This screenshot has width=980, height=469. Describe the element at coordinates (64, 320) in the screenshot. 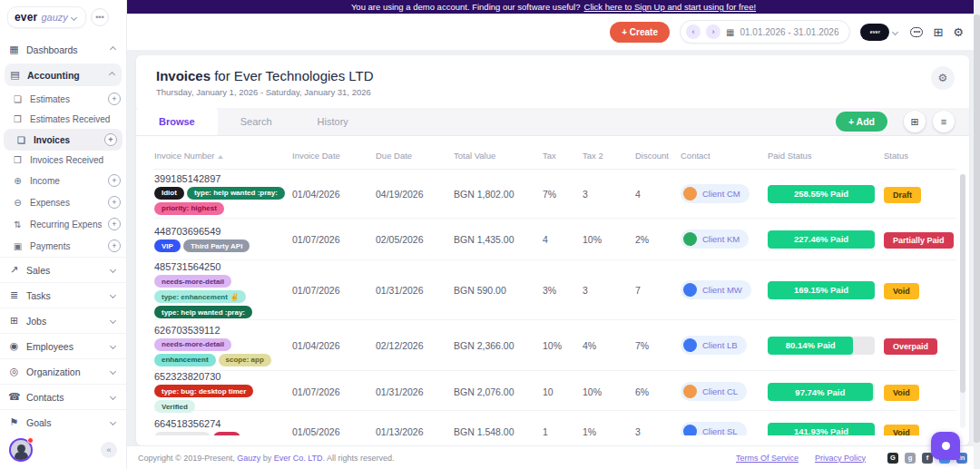

I see `sidebar-item-jobs: ⊞Jobs` at that location.